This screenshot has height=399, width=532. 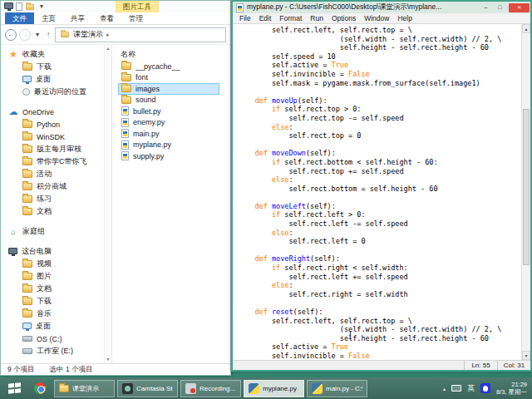 What do you see at coordinates (379, 224) in the screenshot?
I see `code-line: self.rect.left -= self.speed` at bounding box center [379, 224].